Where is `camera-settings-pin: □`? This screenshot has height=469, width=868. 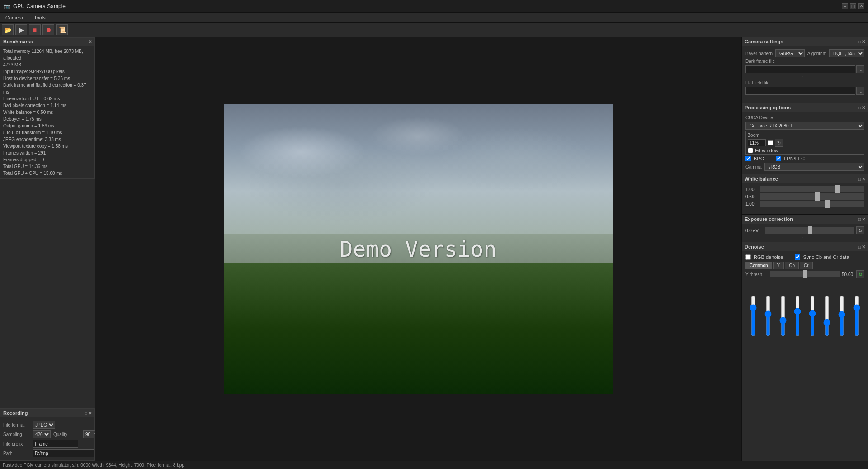
camera-settings-pin: □ is located at coordinates (859, 42).